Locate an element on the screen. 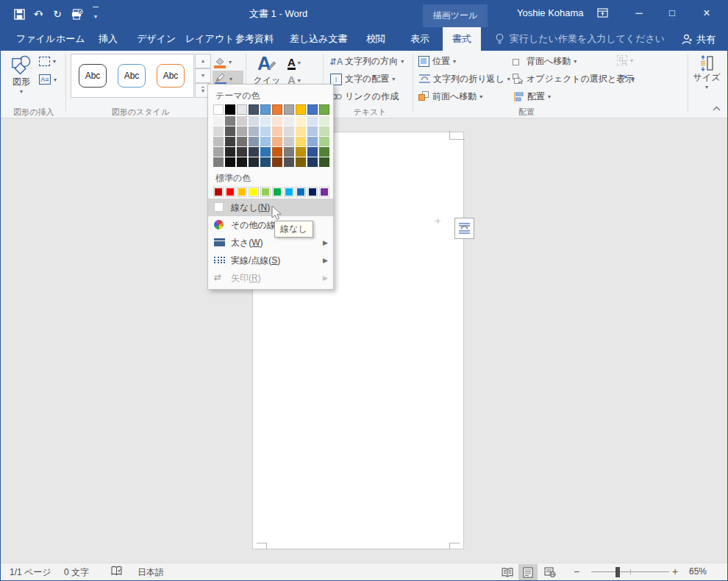  minimize-button: ─ is located at coordinates (639, 13).